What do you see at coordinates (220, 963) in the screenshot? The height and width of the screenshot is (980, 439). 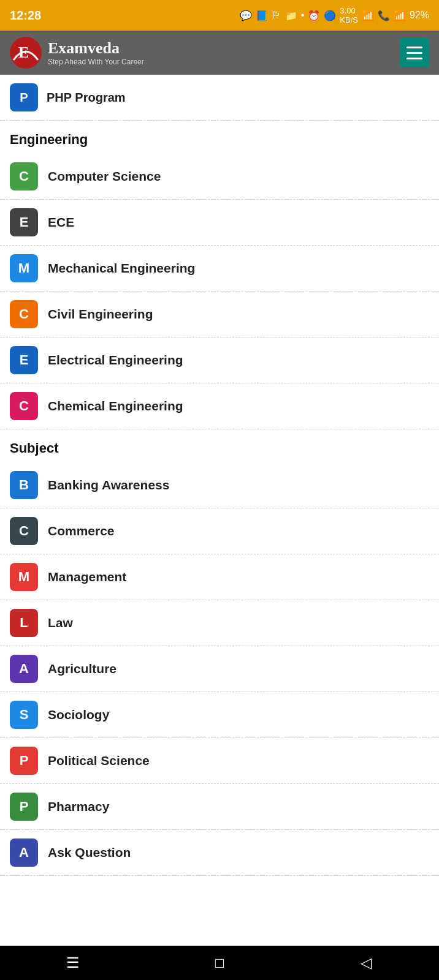 I see `bottom-nav: ☰ □ ◁` at bounding box center [220, 963].